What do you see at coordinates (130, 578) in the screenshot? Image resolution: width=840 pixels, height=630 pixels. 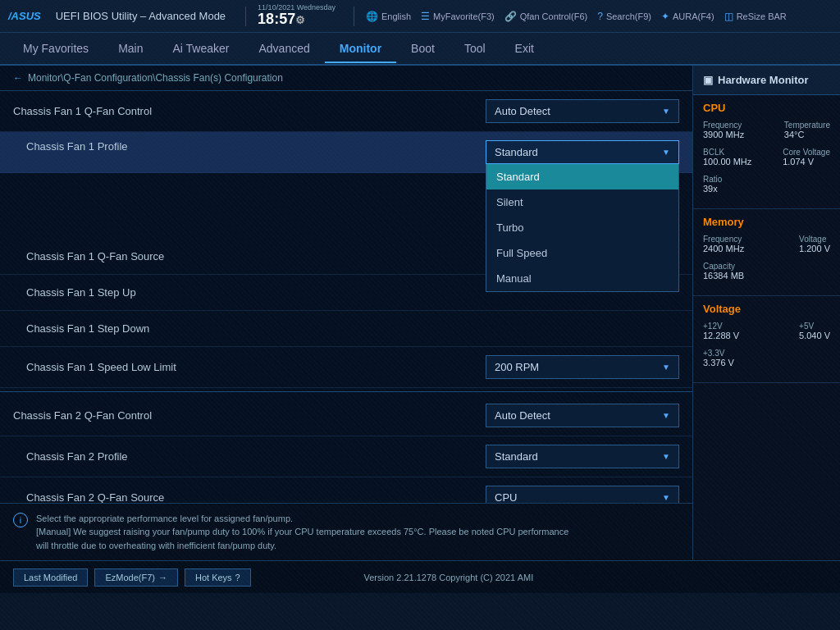 I see `ezmode-label: EzMode(F7)` at bounding box center [130, 578].